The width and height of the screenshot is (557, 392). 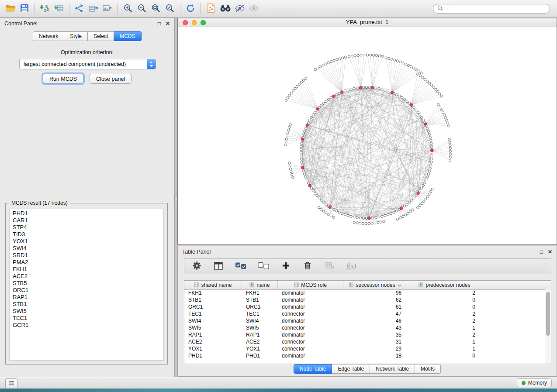 I want to click on mcds-result-item: STP4, so click(x=86, y=227).